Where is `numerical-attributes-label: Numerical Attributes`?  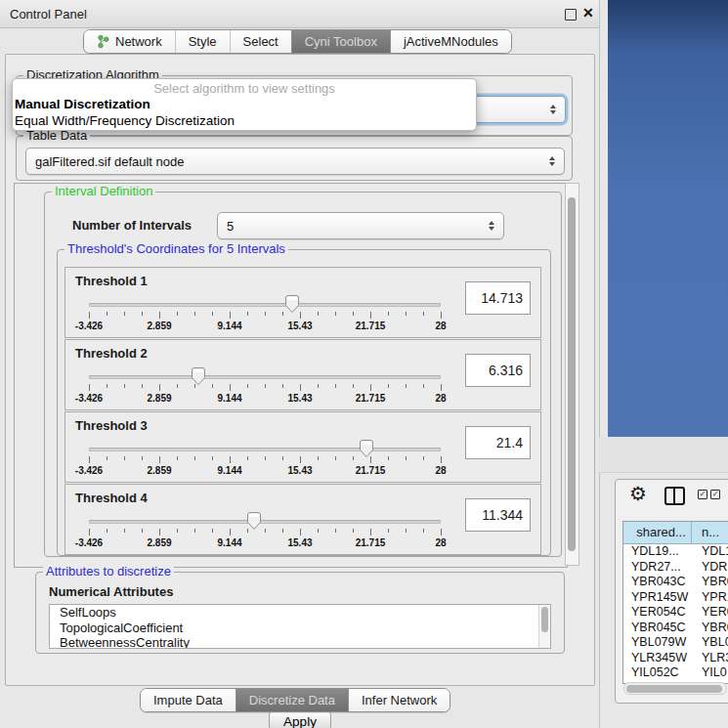
numerical-attributes-label: Numerical Attributes is located at coordinates (111, 592).